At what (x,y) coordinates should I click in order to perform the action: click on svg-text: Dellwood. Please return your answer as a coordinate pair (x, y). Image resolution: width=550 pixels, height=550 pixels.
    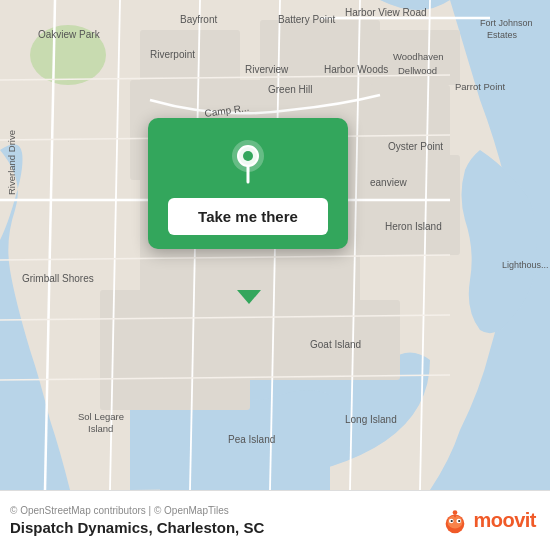
    Looking at the image, I should click on (418, 70).